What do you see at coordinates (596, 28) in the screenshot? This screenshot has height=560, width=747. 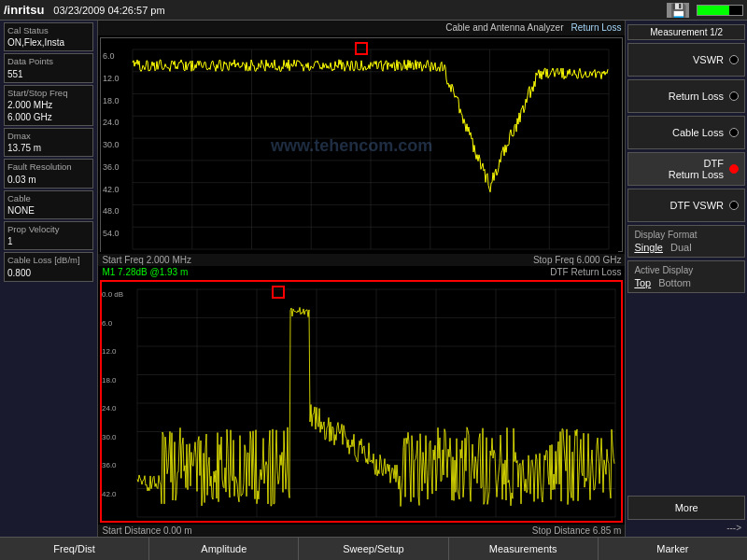 I see `chart-subtitle: Return Loss` at bounding box center [596, 28].